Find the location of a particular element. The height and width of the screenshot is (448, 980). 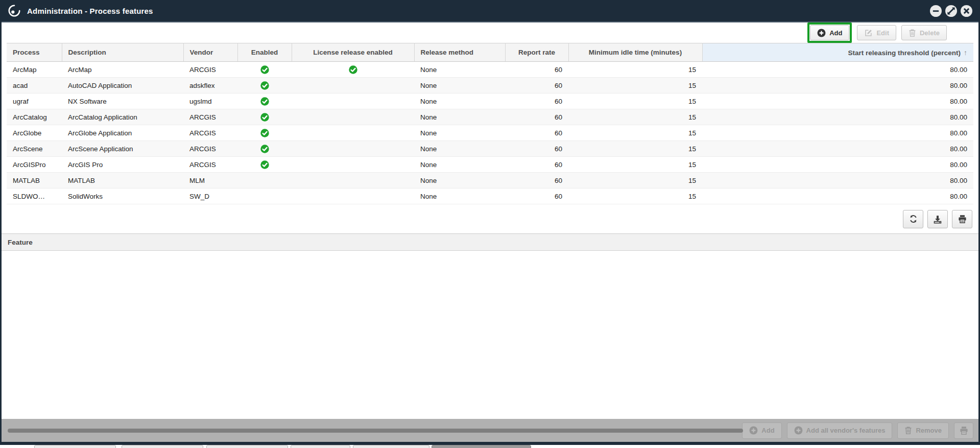

column-header-minimum-idle-time: Minimum idle time (minutes) is located at coordinates (635, 53).